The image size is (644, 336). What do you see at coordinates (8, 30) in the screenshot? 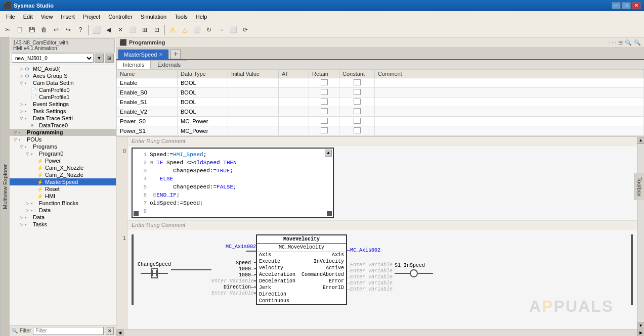
I see `toolbar-cut: ✂` at bounding box center [8, 30].